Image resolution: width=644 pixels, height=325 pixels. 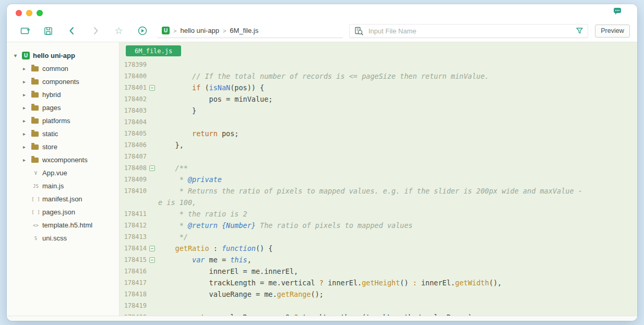 What do you see at coordinates (240, 294) in the screenshot?
I see `code-text: valueRange = me.getRange();` at bounding box center [240, 294].